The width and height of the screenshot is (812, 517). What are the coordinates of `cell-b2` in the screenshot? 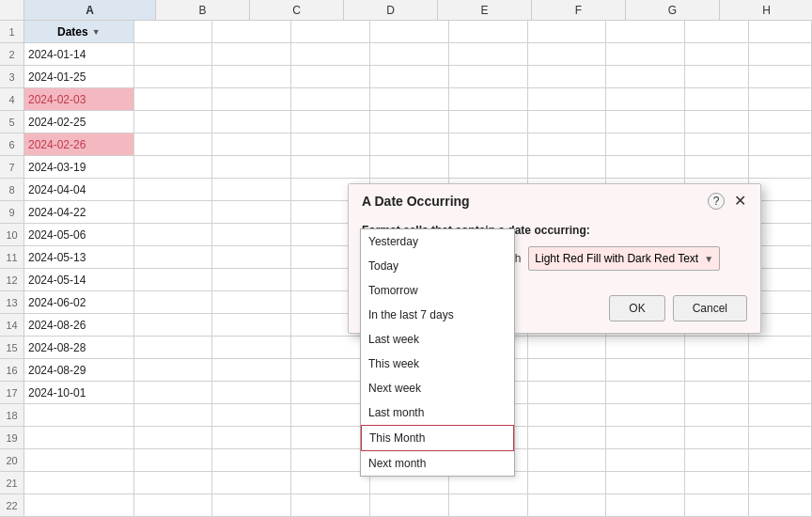 It's located at (174, 55).